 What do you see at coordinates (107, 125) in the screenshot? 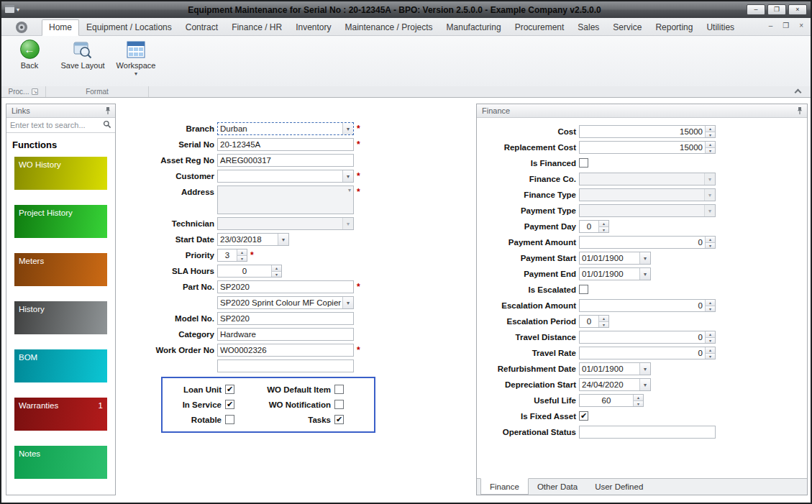
I see `search-icon` at bounding box center [107, 125].